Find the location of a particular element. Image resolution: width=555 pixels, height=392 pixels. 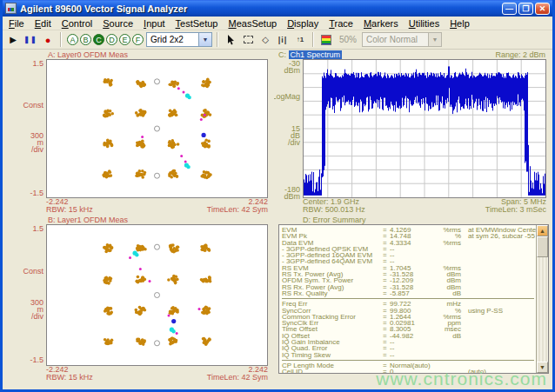

metric-value: -- is located at coordinates (411, 355).